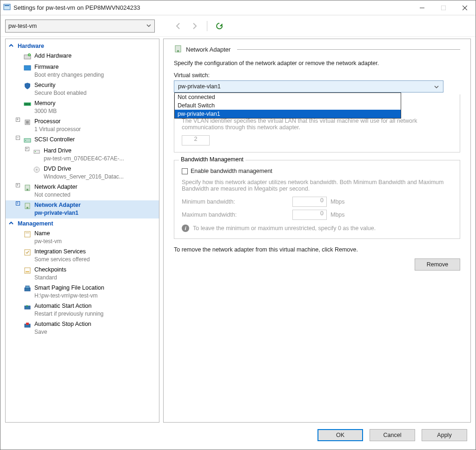  What do you see at coordinates (219, 26) in the screenshot?
I see `refresh-button` at bounding box center [219, 26].